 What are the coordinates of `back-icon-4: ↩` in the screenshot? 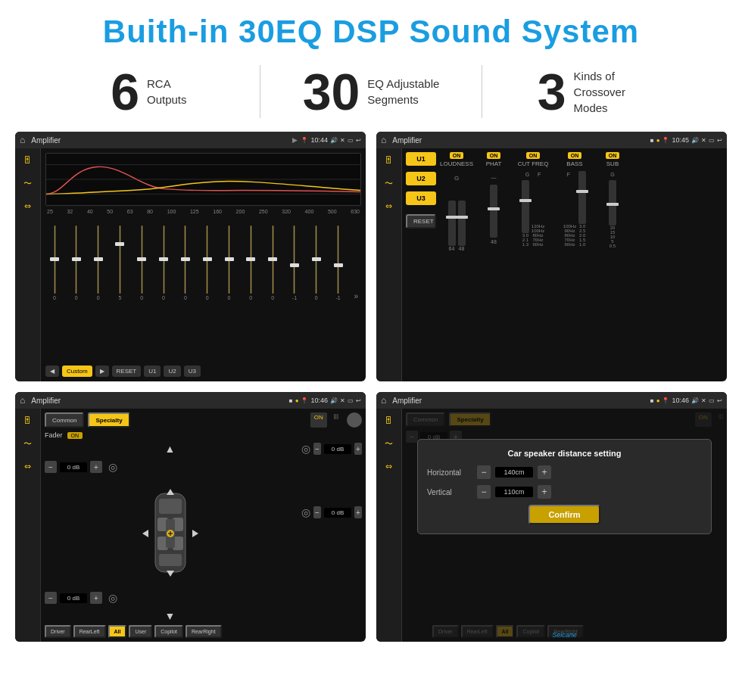 It's located at (719, 401).